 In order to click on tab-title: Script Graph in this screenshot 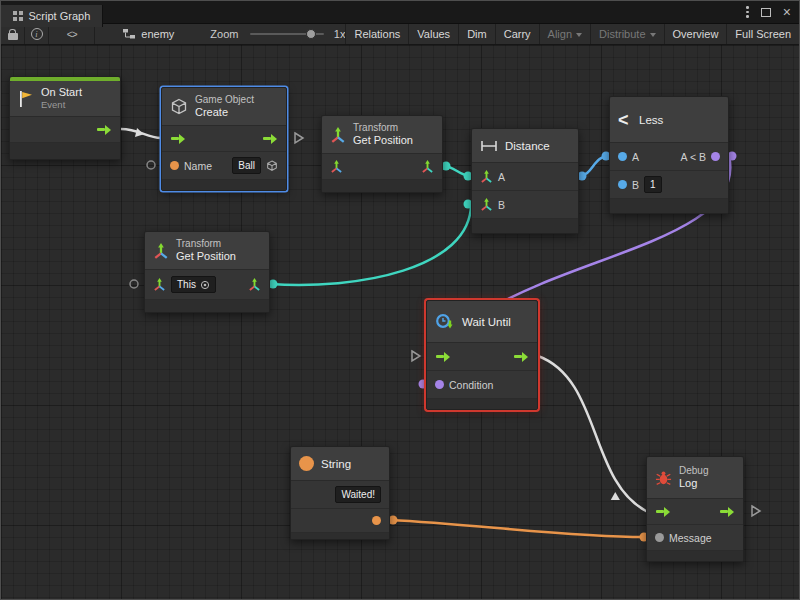, I will do `click(60, 16)`.